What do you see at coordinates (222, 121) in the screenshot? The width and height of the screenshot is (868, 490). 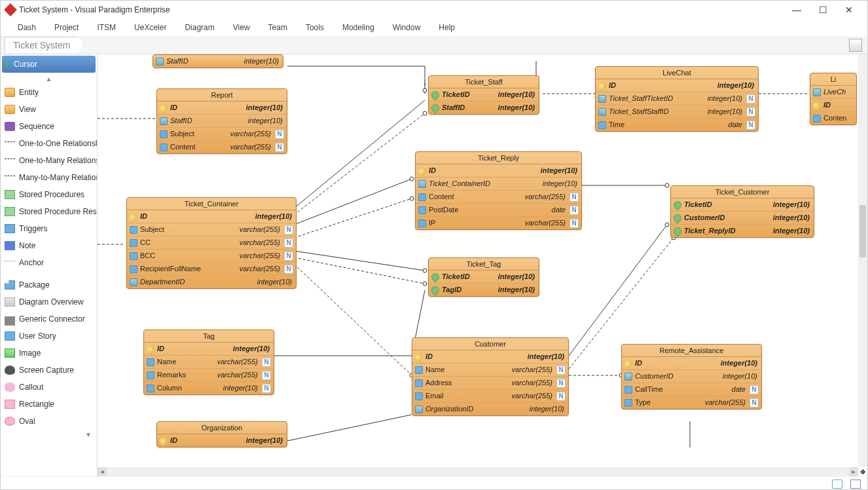 I see `entity-report: ReportIDinteger(10)StaffIDinteger(10)Sub…` at bounding box center [222, 121].